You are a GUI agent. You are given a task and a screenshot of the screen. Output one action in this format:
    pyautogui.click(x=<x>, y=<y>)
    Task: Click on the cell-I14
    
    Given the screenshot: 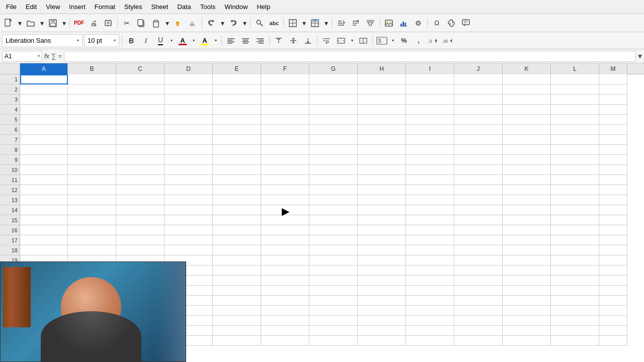 What is the action you would take?
    pyautogui.click(x=430, y=210)
    